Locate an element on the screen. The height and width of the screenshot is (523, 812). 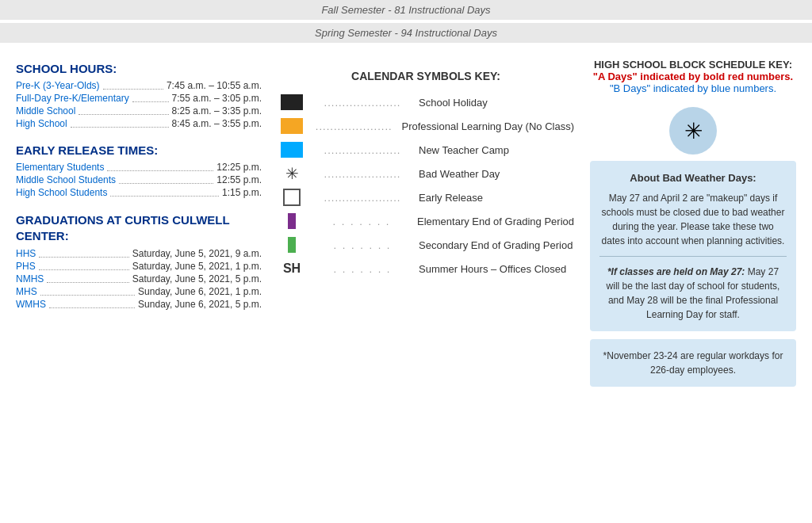
holiday-dots: ..................... is located at coordinates (362, 103).